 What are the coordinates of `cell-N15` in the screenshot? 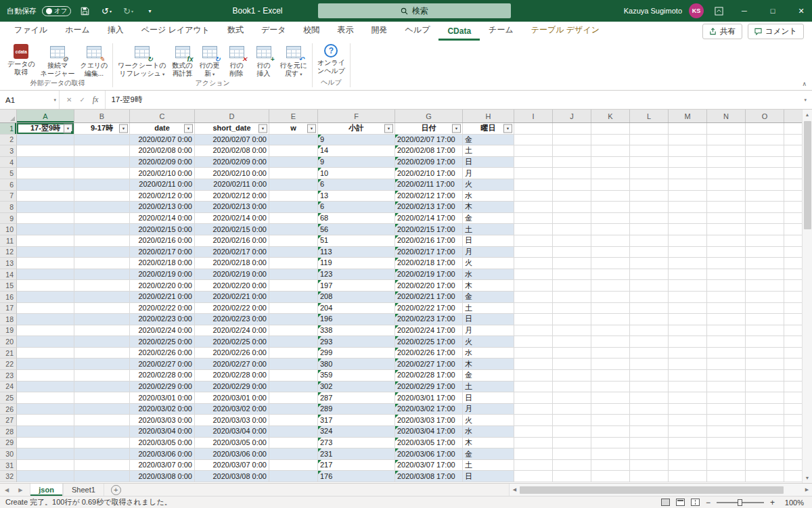 It's located at (727, 285).